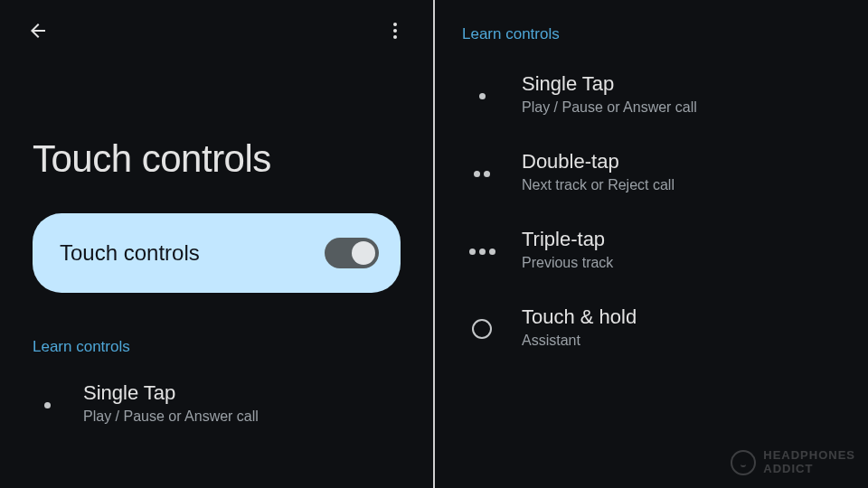 Image resolution: width=868 pixels, height=488 pixels. I want to click on watermark: HEADPHONES ADDICT, so click(793, 463).